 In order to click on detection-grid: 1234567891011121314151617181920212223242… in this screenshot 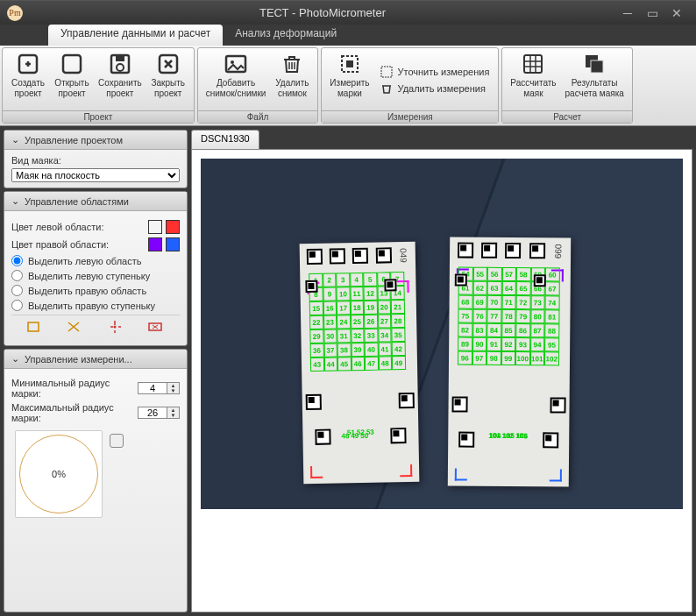, I will do `click(359, 329)`.